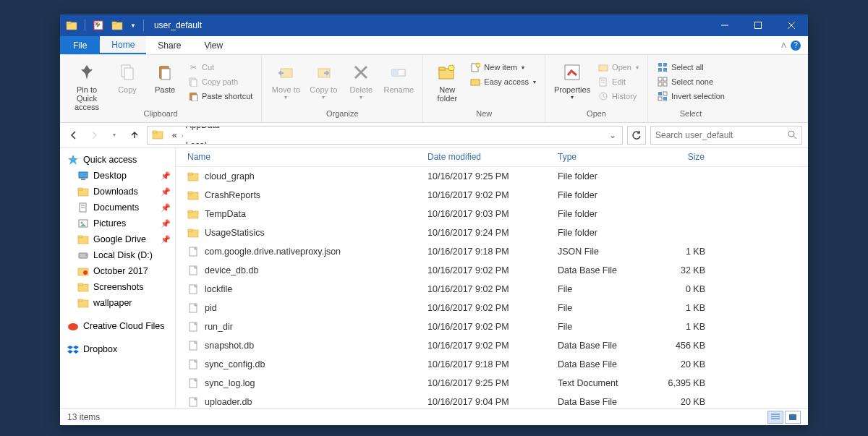 The width and height of the screenshot is (868, 436). Describe the element at coordinates (775, 417) in the screenshot. I see `view-details-button` at that location.